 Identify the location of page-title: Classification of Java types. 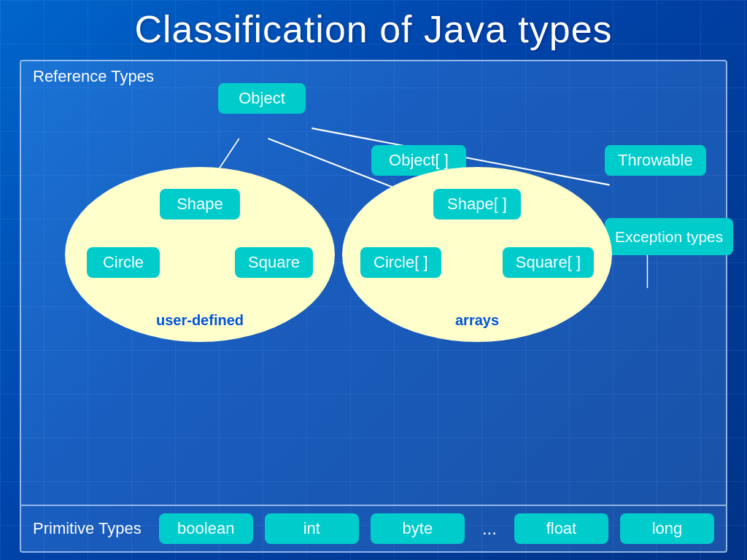
(374, 29).